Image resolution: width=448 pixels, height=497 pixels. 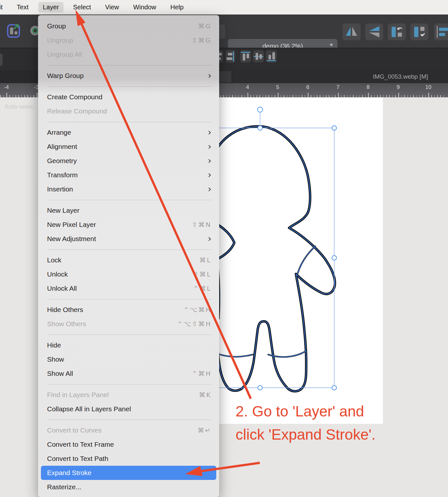 What do you see at coordinates (129, 310) in the screenshot?
I see `menu-item-hide-others: Hide Others⌃⌥⌘H` at bounding box center [129, 310].